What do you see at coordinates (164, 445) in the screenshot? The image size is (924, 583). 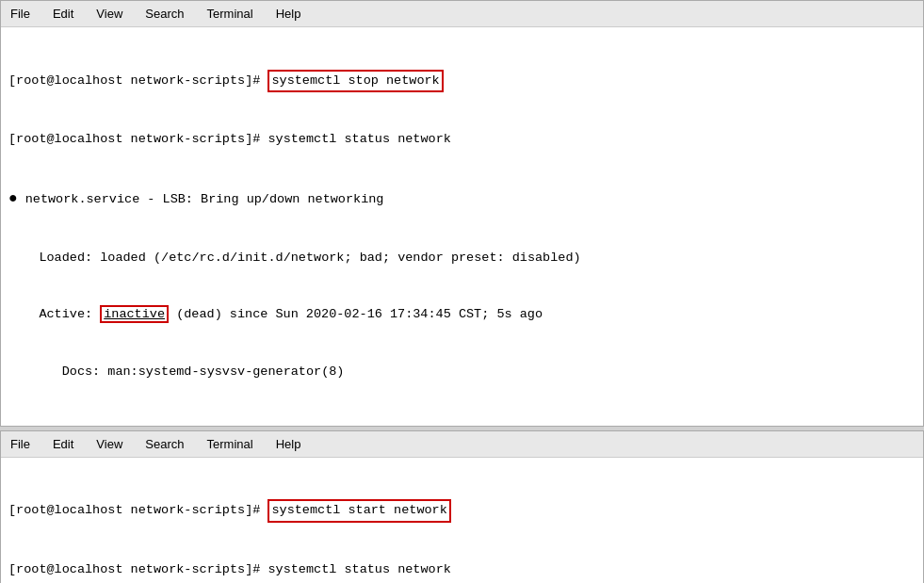 I see `menu-search-2: Search` at bounding box center [164, 445].